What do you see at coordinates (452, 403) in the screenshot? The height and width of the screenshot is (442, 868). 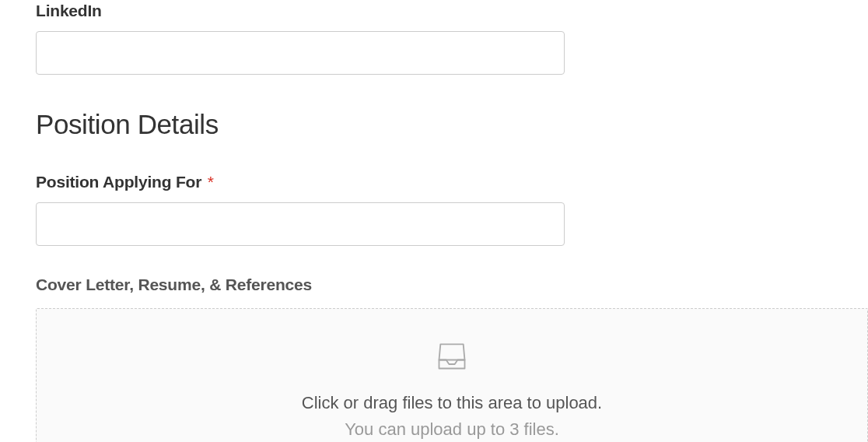 I see `upload-primary-text: Click or drag files to this area to uplo…` at bounding box center [452, 403].